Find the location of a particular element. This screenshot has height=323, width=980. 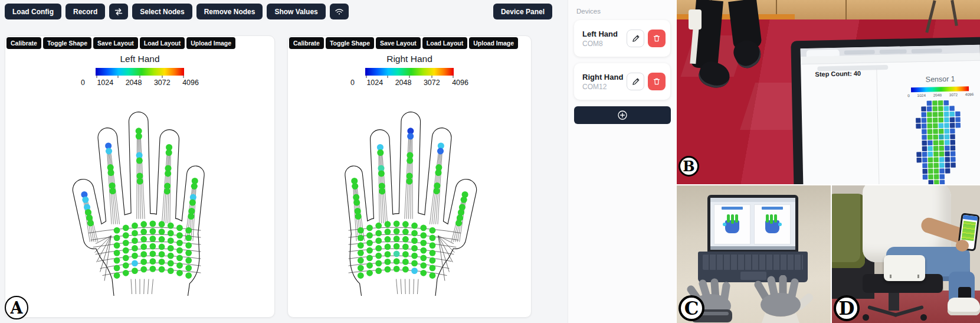

scale-tick-1024: 1024 is located at coordinates (105, 83).